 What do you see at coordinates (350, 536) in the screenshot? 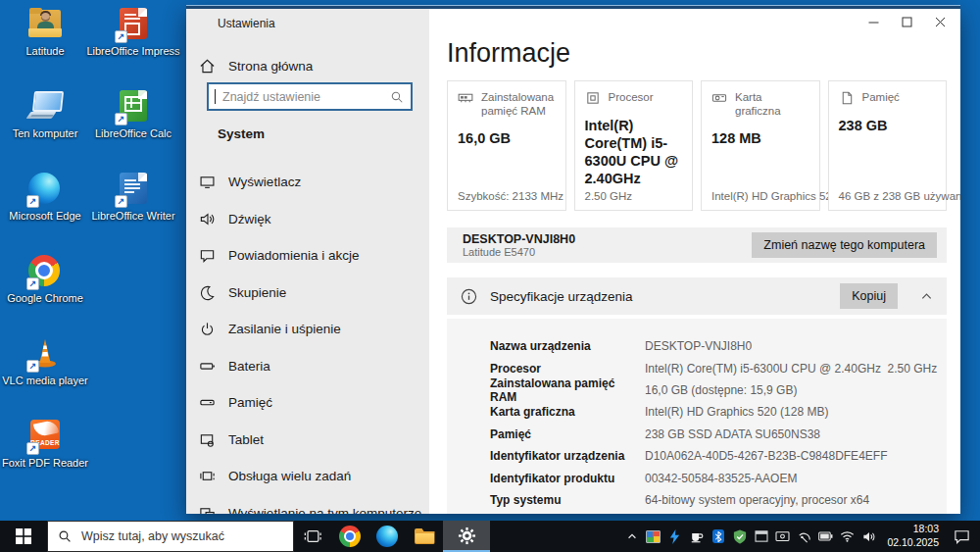
I see `taskbar-chrome-button` at bounding box center [350, 536].